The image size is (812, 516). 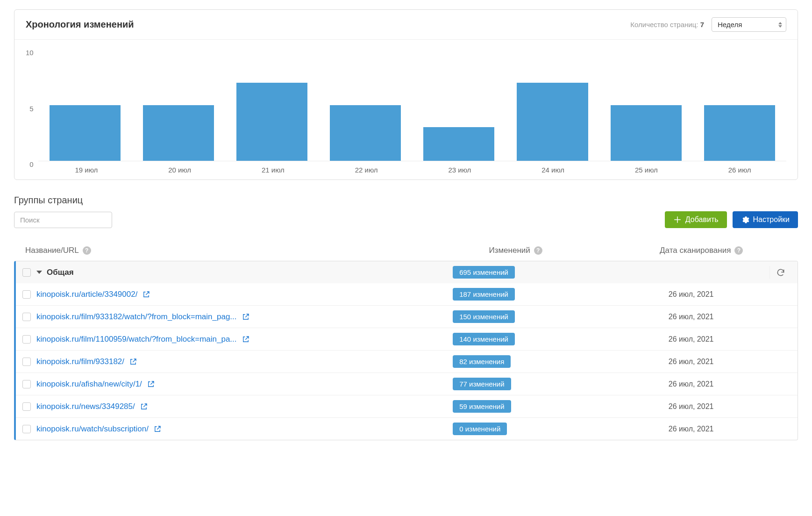 What do you see at coordinates (273, 170) in the screenshot?
I see `x-tick: 21 июл` at bounding box center [273, 170].